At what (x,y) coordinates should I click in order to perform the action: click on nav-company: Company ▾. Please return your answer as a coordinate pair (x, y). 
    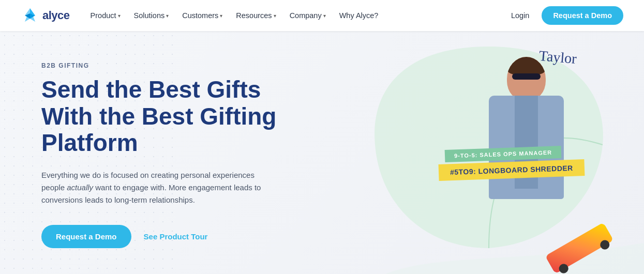
    Looking at the image, I should click on (308, 16).